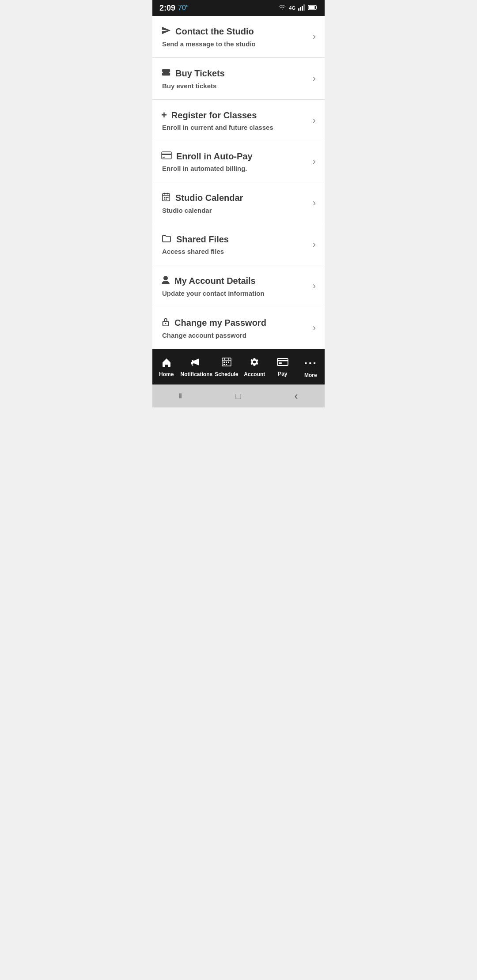 This screenshot has height=980, width=477. What do you see at coordinates (208, 32) in the screenshot?
I see `menu-item-title: Contact the Studio` at bounding box center [208, 32].